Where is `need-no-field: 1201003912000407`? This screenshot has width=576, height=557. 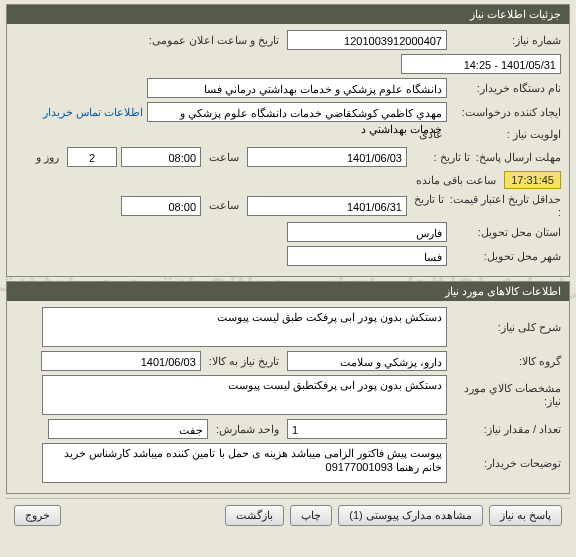
need-no-field: 1201003912000407 is located at coordinates (367, 40).